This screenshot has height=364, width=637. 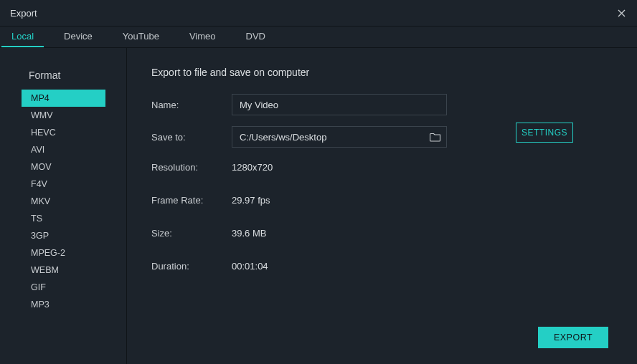 What do you see at coordinates (63, 115) in the screenshot?
I see `format-item-wmv: WMV` at bounding box center [63, 115].